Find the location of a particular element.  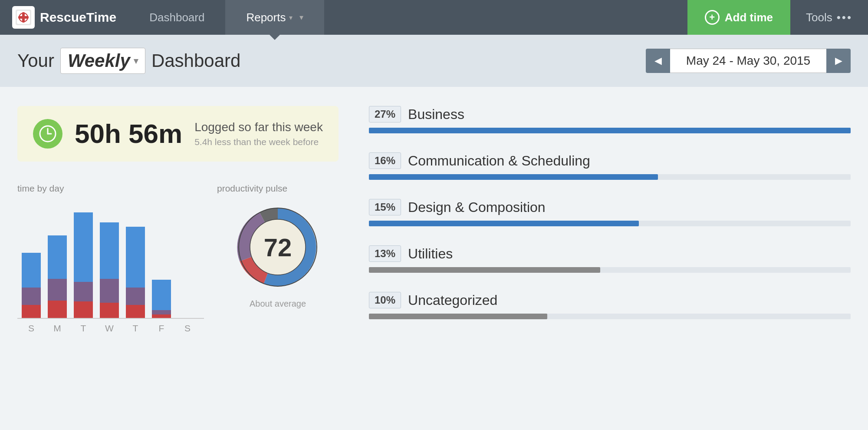

utilities-pct-badge: 13% is located at coordinates (385, 254).